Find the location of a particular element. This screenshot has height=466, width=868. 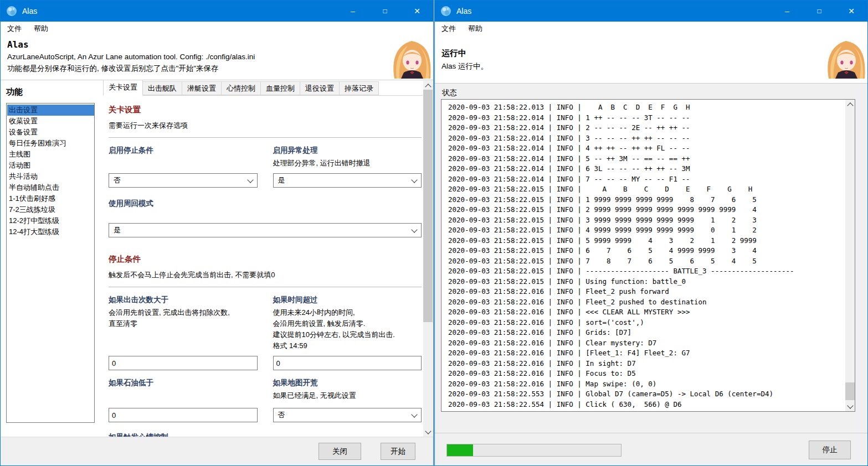

if-map-label: 如果地图开荒 is located at coordinates (348, 383).